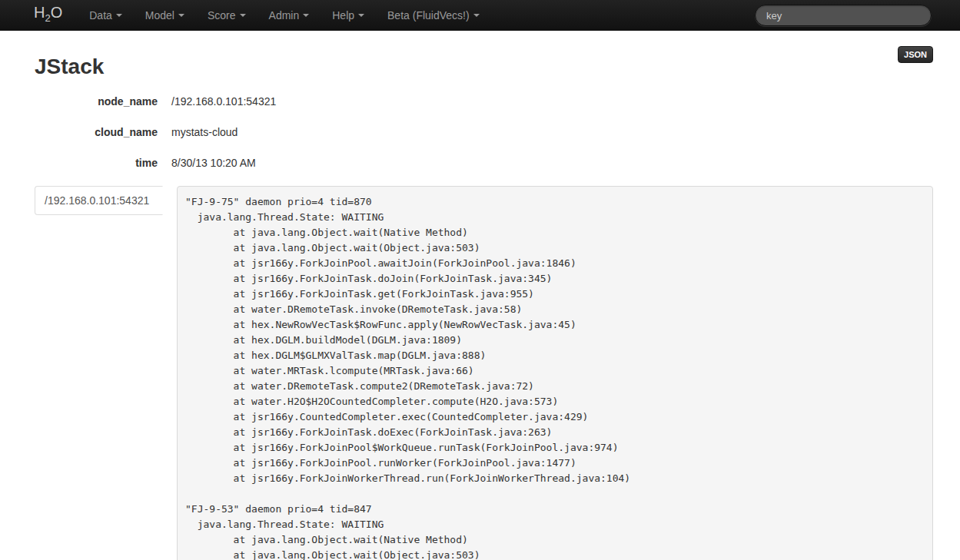 The height and width of the screenshot is (560, 960). I want to click on field-value: /192.168.0.101:54321, so click(224, 101).